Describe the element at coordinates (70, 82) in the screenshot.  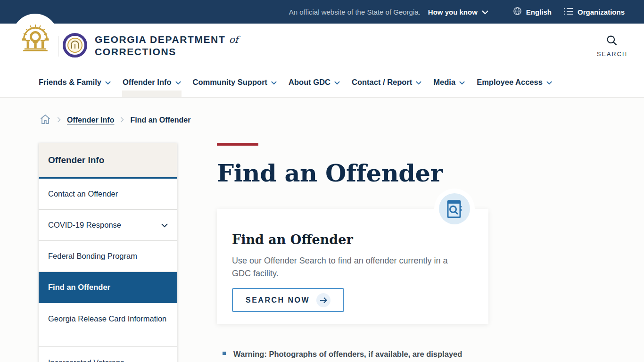
I see `nav-item-label: Friends & Family` at that location.